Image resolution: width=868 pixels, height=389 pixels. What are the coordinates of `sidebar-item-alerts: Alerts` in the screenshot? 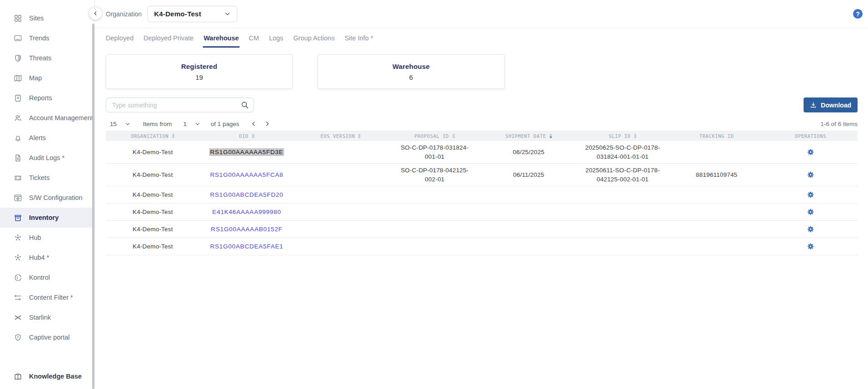 It's located at (47, 138).